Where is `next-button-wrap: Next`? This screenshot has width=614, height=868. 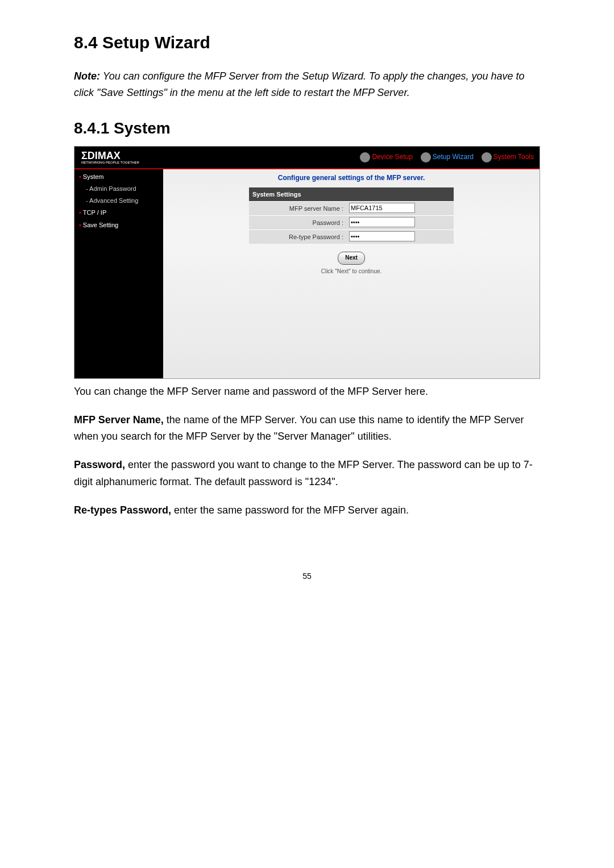
next-button-wrap: Next is located at coordinates (351, 256).